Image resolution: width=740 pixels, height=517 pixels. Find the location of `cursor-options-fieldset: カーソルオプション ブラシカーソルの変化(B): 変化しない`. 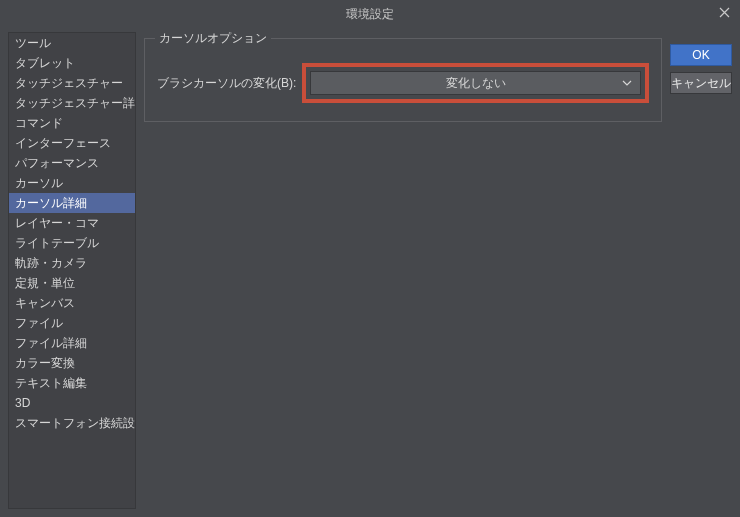

cursor-options-fieldset: カーソルオプション ブラシカーソルの変化(B): 変化しない is located at coordinates (403, 80).